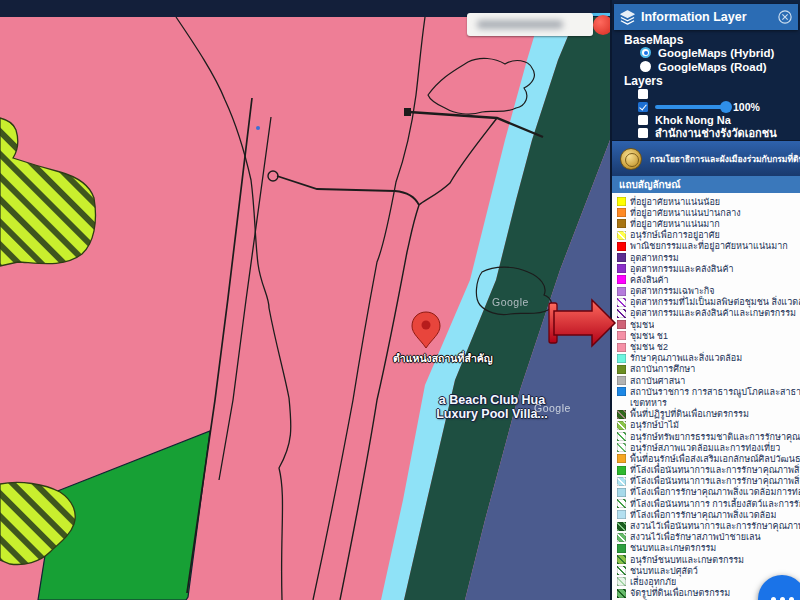  I want to click on close-icon, so click(785, 17).